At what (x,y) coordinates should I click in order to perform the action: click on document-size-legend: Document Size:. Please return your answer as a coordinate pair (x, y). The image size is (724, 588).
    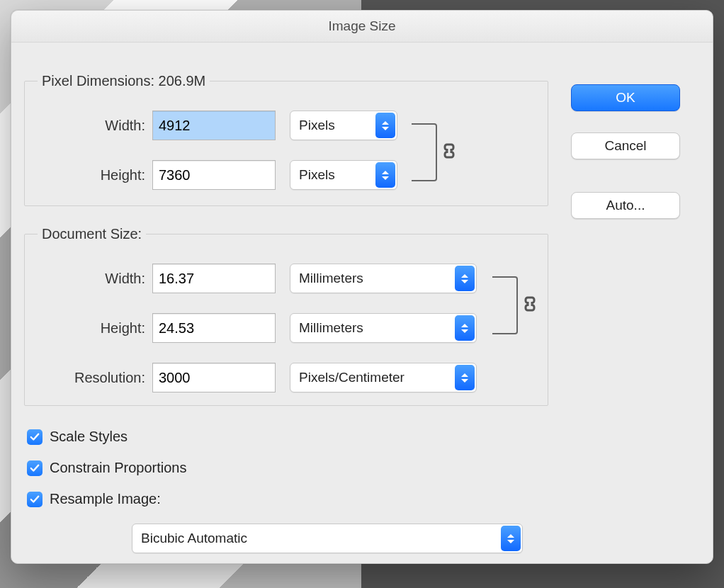
    Looking at the image, I should click on (92, 234).